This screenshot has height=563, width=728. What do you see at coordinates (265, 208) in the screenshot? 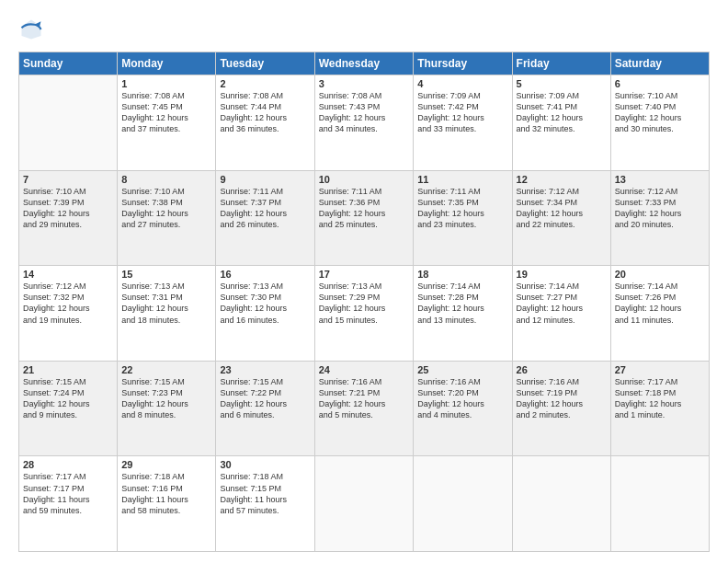
I see `cell-text: Sunrise: 7:11 AM Sunset: 7:37 PM Dayligh…` at bounding box center [265, 208].